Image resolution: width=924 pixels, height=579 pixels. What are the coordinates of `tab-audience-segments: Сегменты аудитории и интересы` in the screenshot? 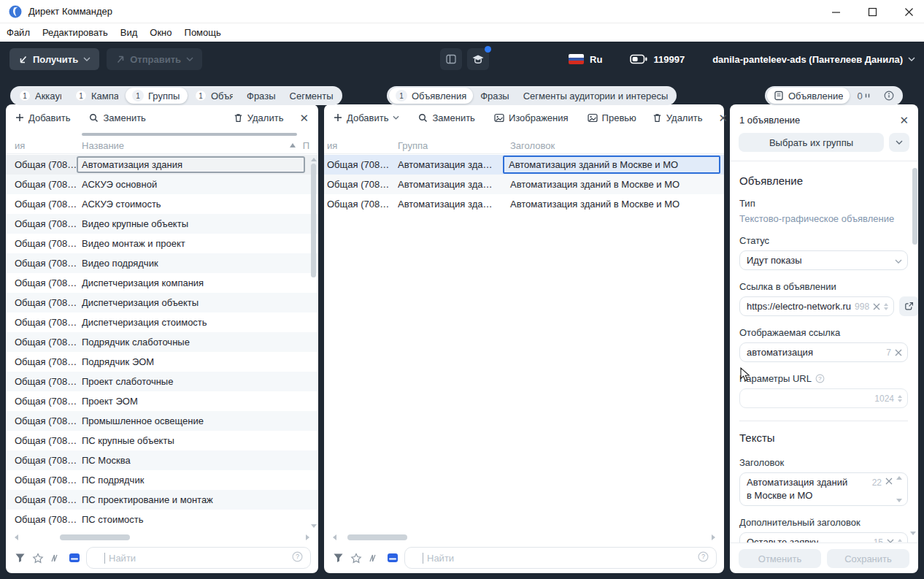 It's located at (596, 96).